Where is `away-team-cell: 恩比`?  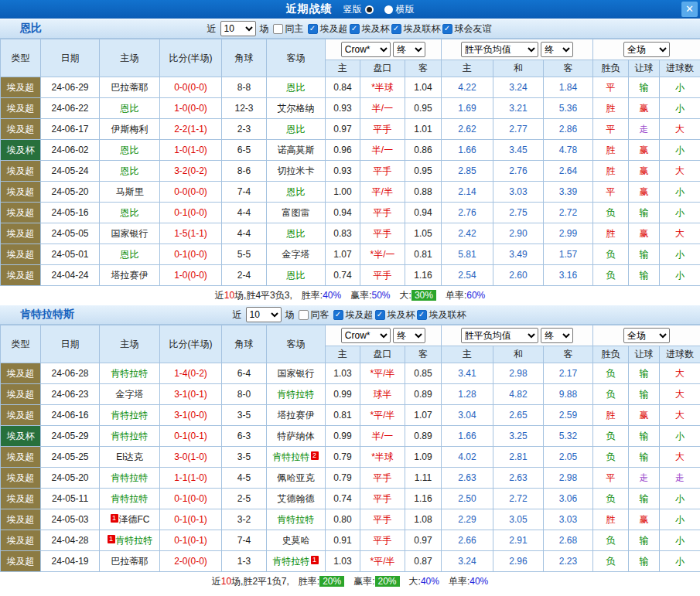 away-team-cell: 恩比 is located at coordinates (296, 275).